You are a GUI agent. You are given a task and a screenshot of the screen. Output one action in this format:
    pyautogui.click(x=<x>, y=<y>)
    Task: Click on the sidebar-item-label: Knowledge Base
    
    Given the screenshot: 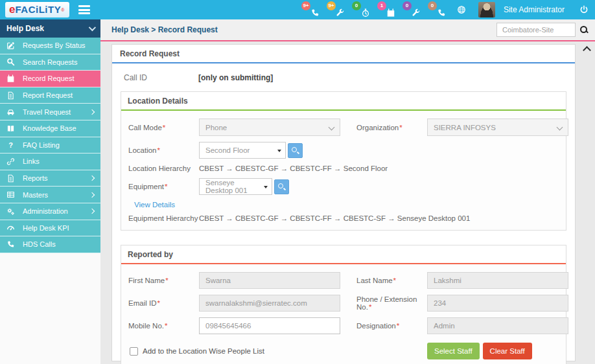 What is the action you would take?
    pyautogui.click(x=49, y=128)
    